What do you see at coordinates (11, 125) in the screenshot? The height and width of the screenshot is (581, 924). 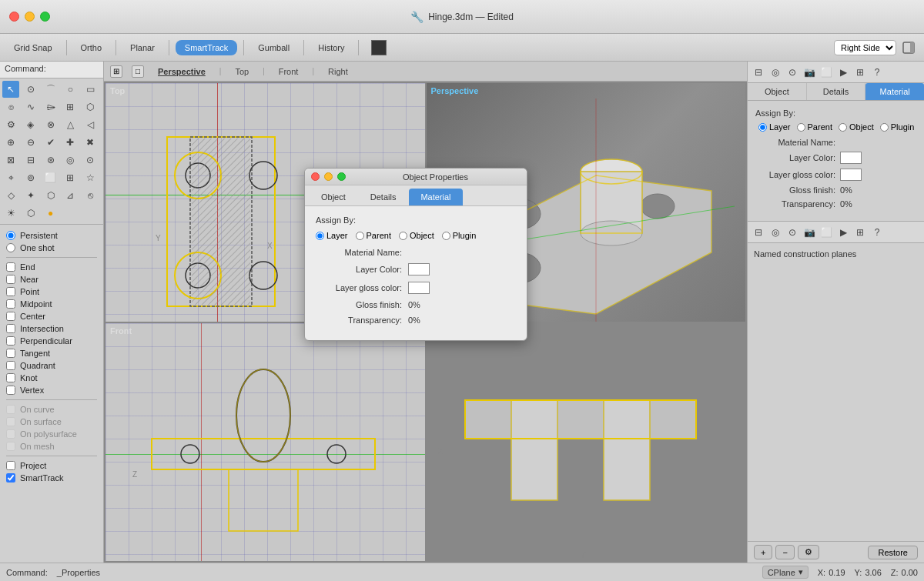 I see `tool-7: ⚙` at bounding box center [11, 125].